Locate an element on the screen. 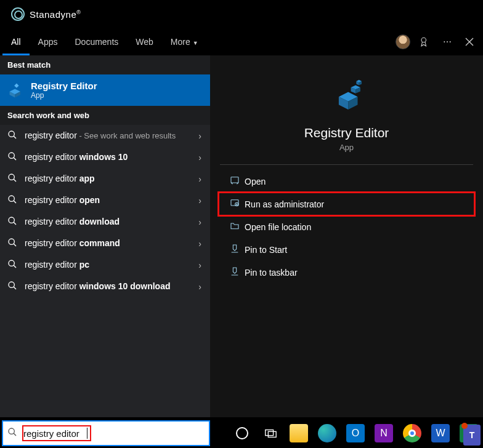  tab-more: More▼ is located at coordinates (185, 42).